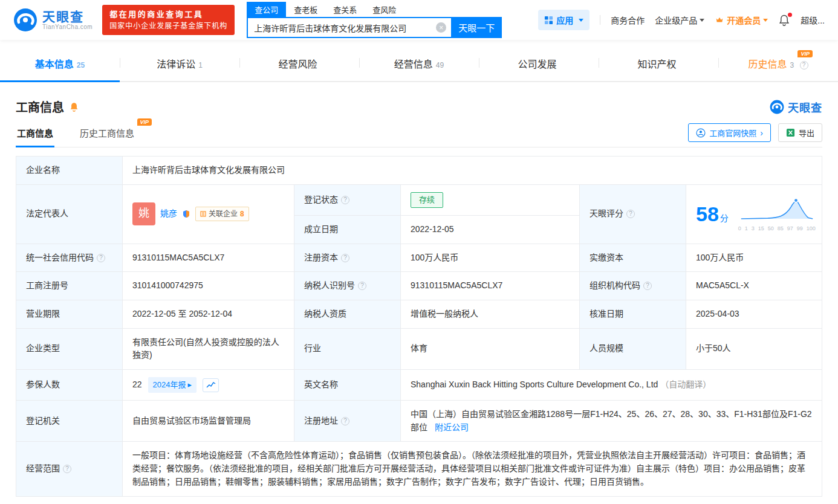 This screenshot has width=838, height=504. Describe the element at coordinates (70, 257) in the screenshot. I see `field-label: 统一社会信用代码?` at that location.